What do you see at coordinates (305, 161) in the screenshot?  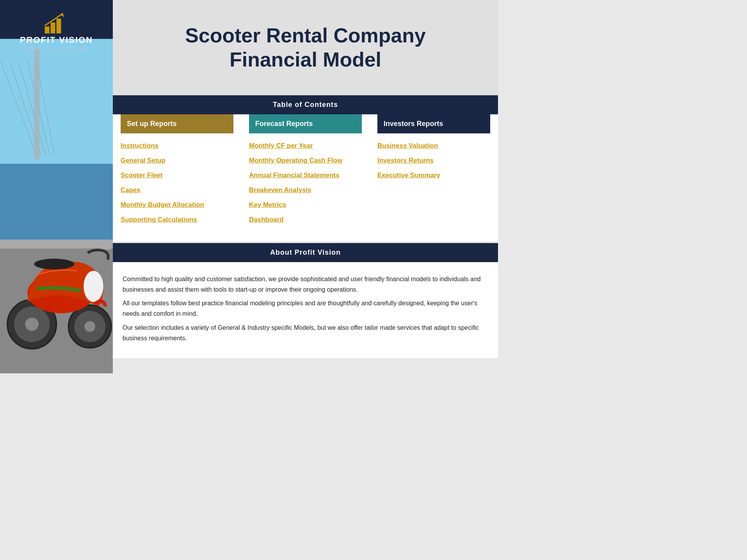 I see `link-monthly-operating-cf: Monthly Operating Cash Flow` at bounding box center [305, 161].